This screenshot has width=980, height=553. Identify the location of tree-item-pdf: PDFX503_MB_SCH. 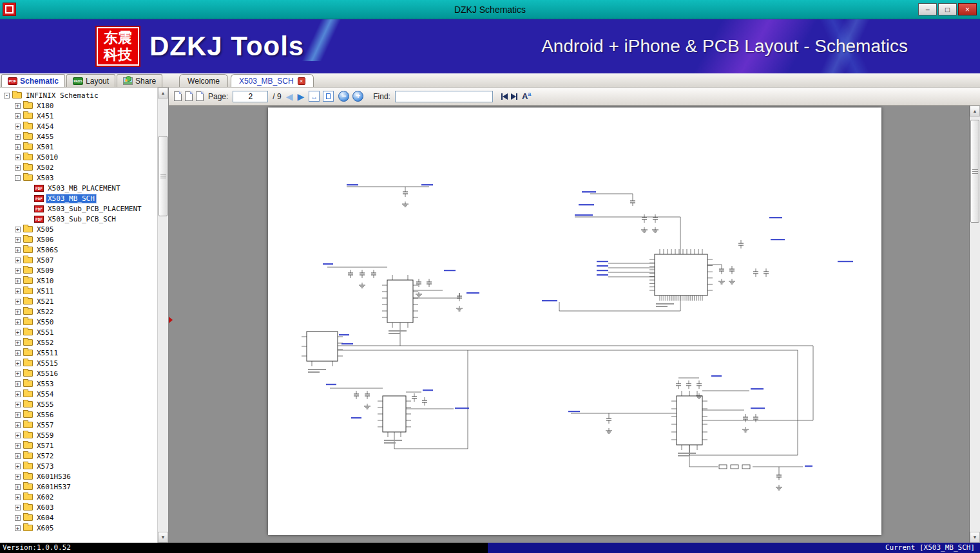
(79, 198).